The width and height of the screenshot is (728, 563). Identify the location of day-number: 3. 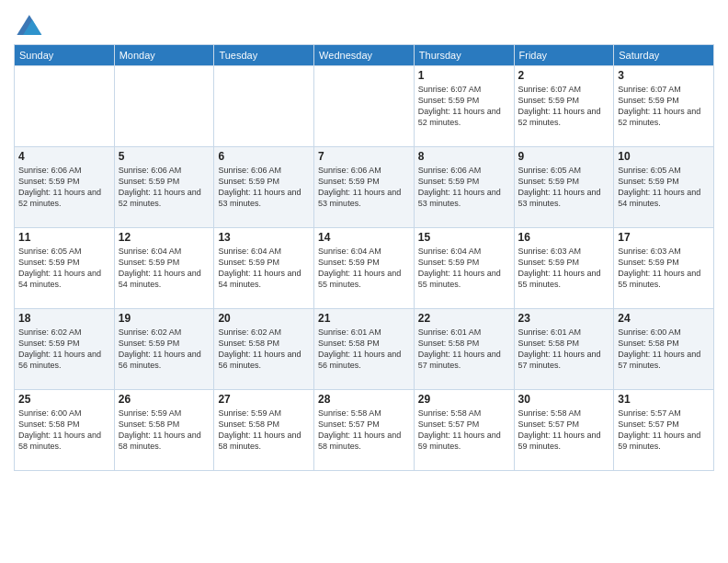
(664, 75).